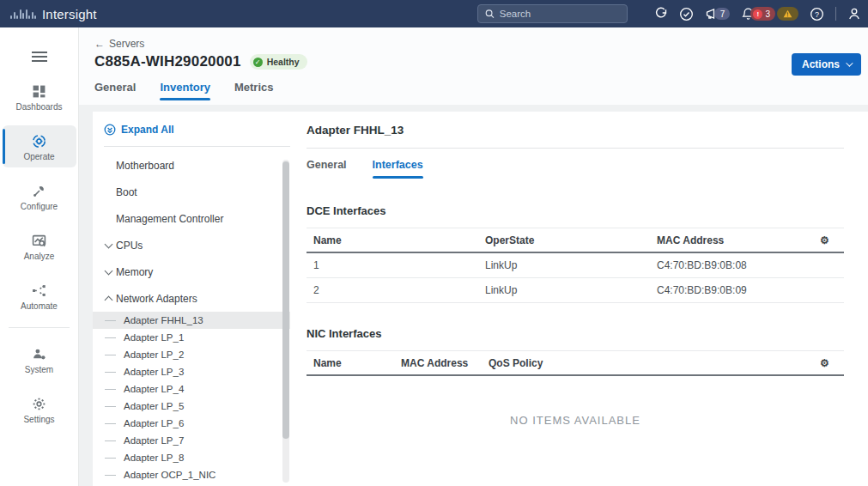  What do you see at coordinates (191, 423) in the screenshot?
I see `tree-item: Adapter LP_6` at bounding box center [191, 423].